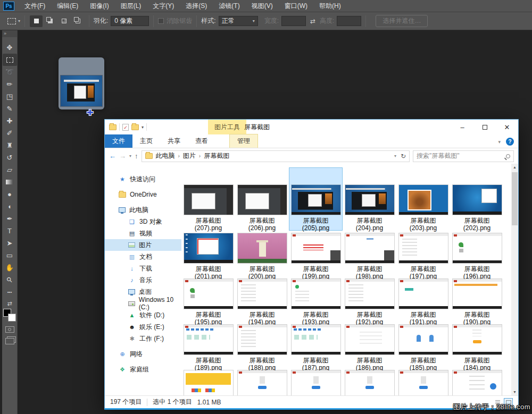  What do you see at coordinates (99, 6) in the screenshot?
I see `menu-item-I: 图像(I)` at bounding box center [99, 6].